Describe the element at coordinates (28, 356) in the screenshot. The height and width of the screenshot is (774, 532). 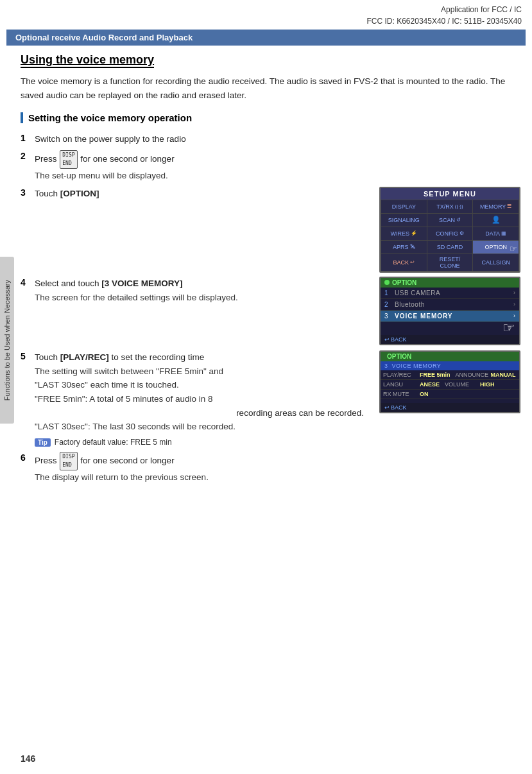
I see `step-5-number: 5` at that location.